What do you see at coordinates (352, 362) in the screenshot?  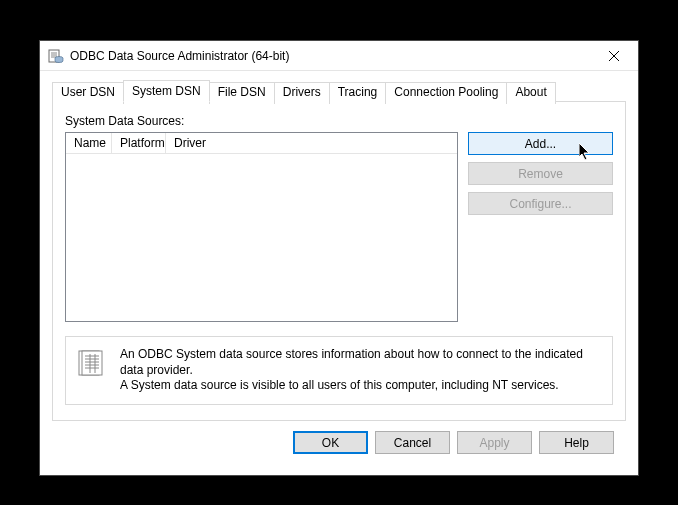 I see `info-line-1: An ODBC System data source stores inform…` at bounding box center [352, 362].